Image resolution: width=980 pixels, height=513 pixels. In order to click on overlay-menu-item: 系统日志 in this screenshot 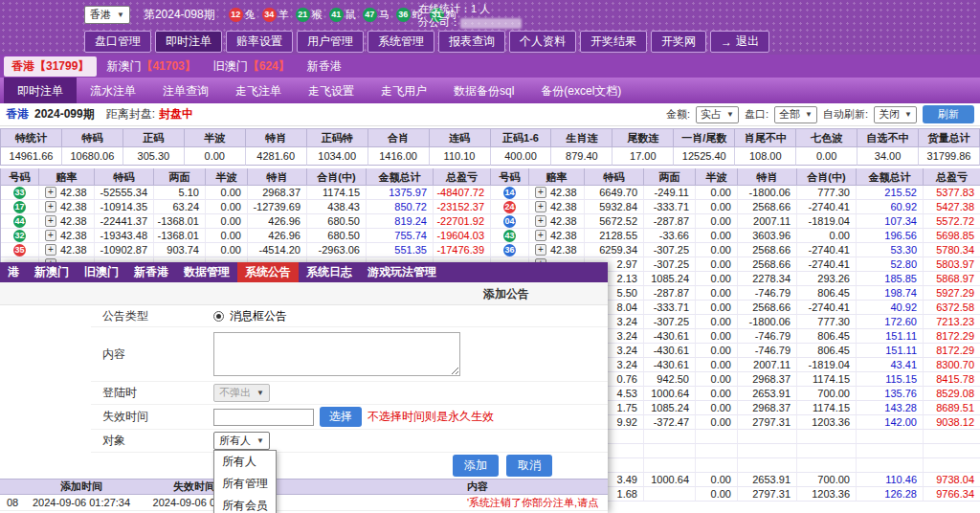, I will do `click(329, 272)`.